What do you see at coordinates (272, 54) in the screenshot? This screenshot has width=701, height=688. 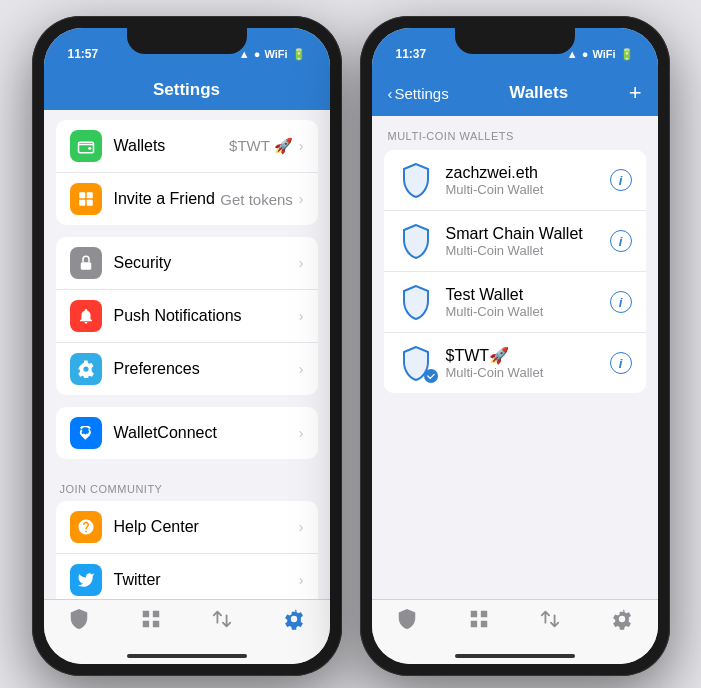 I see `status-icons-1: ▲ ● WiFi 🔋` at bounding box center [272, 54].